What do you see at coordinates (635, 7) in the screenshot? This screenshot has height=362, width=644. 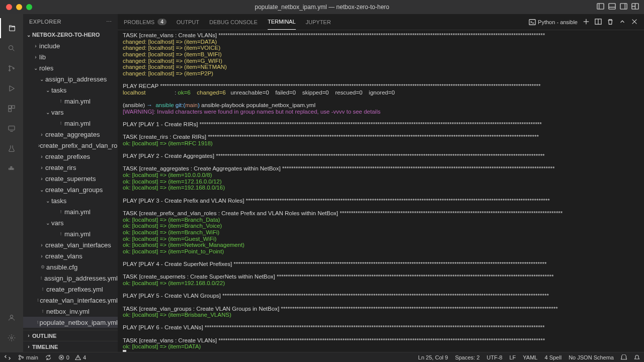 I see `layout-icon` at bounding box center [635, 7].